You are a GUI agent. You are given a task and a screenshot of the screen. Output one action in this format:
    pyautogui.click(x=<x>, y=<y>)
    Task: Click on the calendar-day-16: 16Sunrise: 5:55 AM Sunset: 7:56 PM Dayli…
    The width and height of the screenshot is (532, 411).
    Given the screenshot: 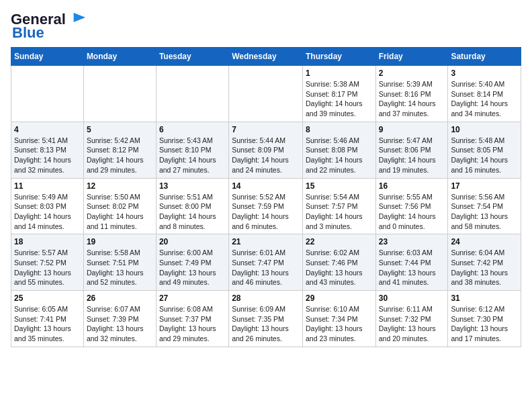 What is the action you would take?
    pyautogui.click(x=412, y=206)
    